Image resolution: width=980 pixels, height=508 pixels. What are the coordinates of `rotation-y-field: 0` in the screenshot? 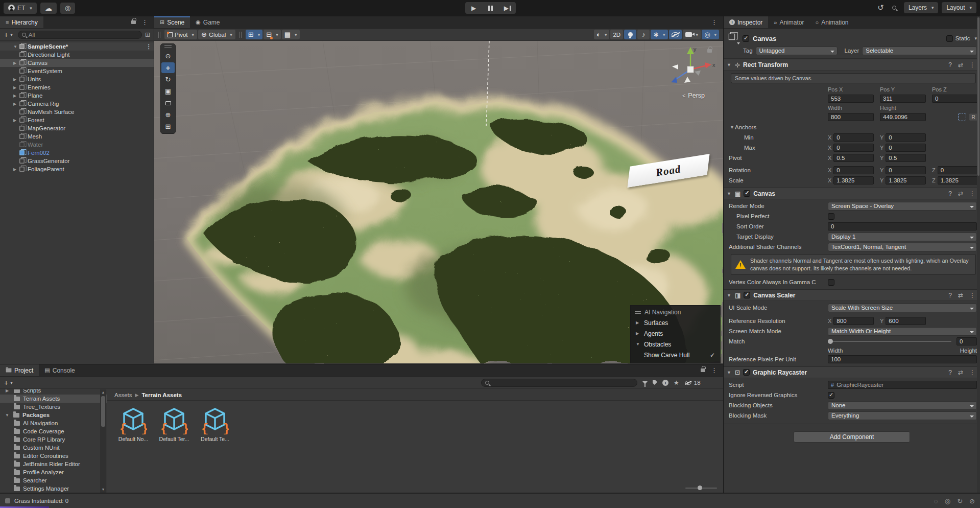 It's located at (906, 170).